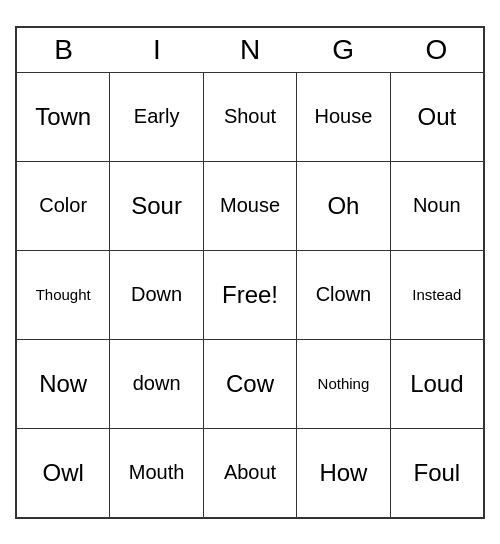  I want to click on grid-cell-2-1: Down, so click(156, 295).